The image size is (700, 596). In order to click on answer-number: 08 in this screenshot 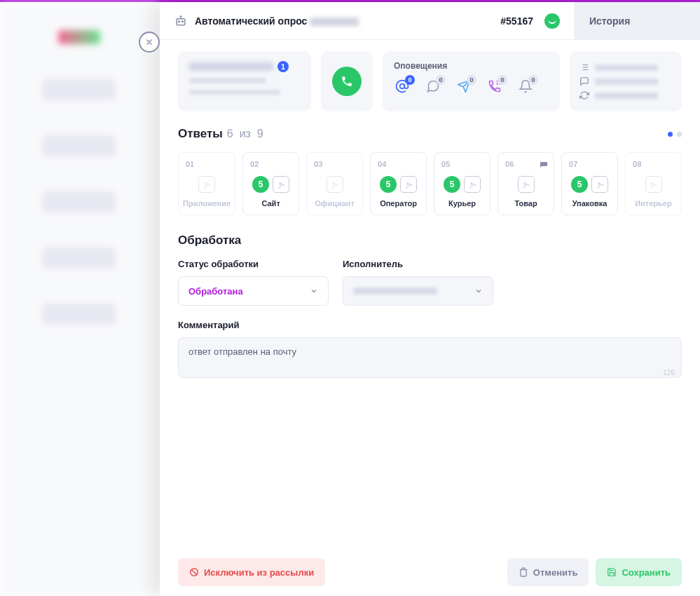, I will do `click(653, 164)`.